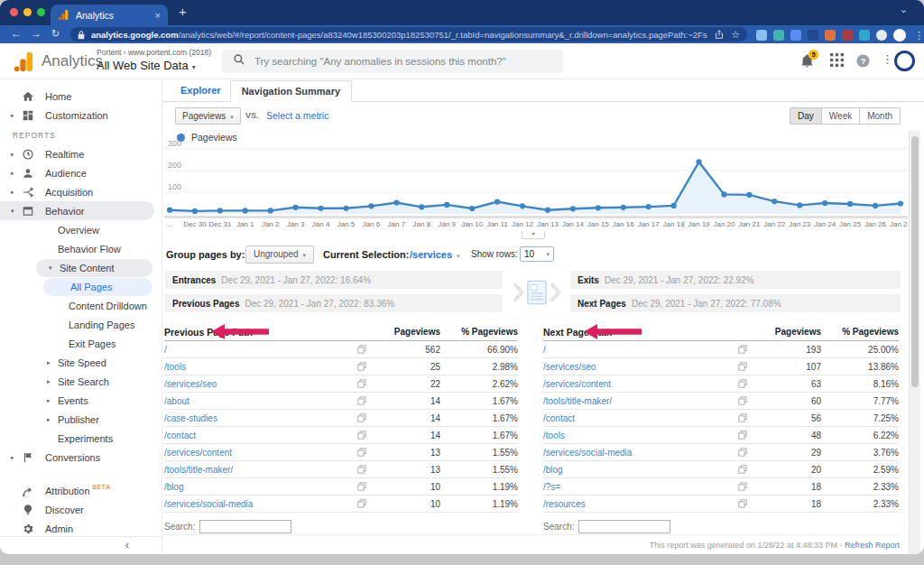  Describe the element at coordinates (153, 60) in the screenshot. I see `property-selector: Portent › www.portent.com (2018) All Web…` at that location.